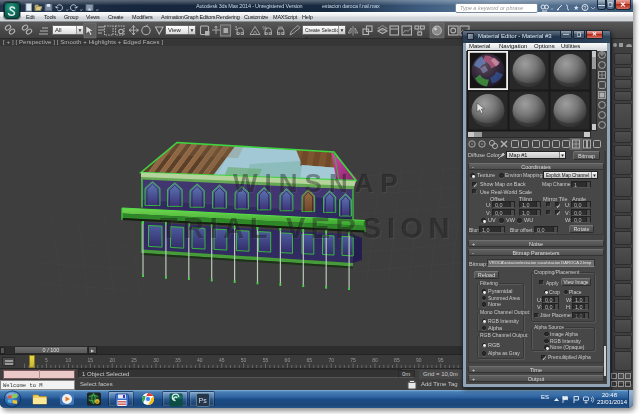 Image resolution: width=640 pixels, height=414 pixels. Describe the element at coordinates (204, 400) in the screenshot. I see `svg-text: Ps` at that location.